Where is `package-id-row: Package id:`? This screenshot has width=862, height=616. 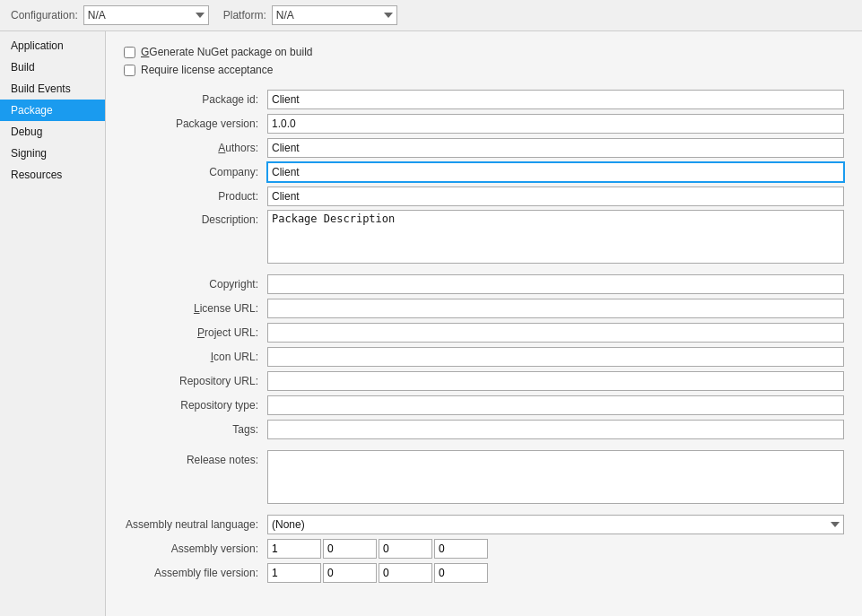 package-id-row: Package id: is located at coordinates (484, 100).